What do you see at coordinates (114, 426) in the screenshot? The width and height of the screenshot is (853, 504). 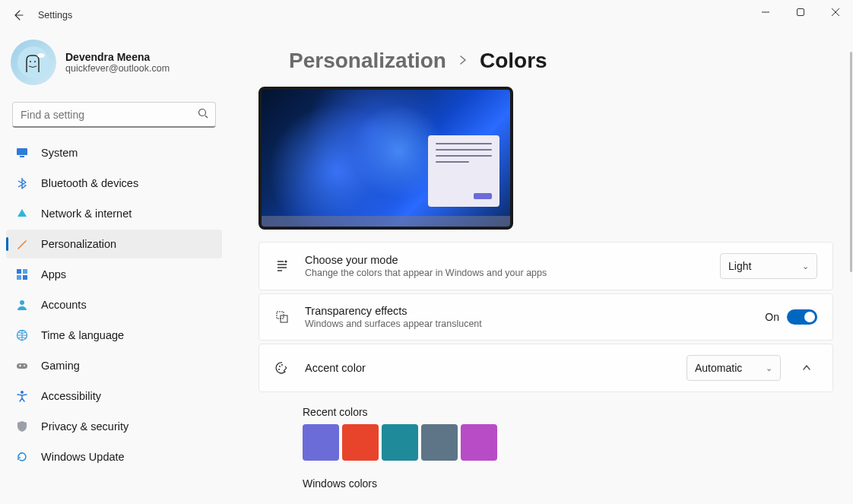 I see `sidebar-item-privacy-security: Privacy & security` at bounding box center [114, 426].